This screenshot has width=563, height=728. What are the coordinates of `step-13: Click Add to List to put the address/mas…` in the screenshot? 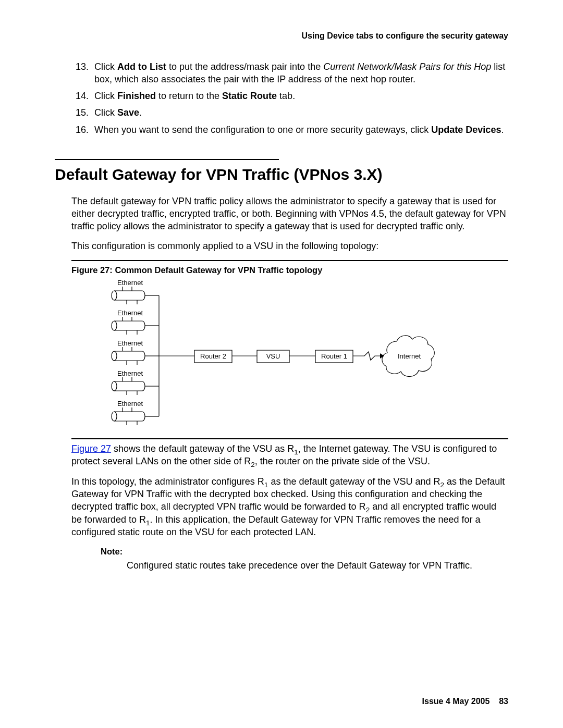 It's located at (300, 73).